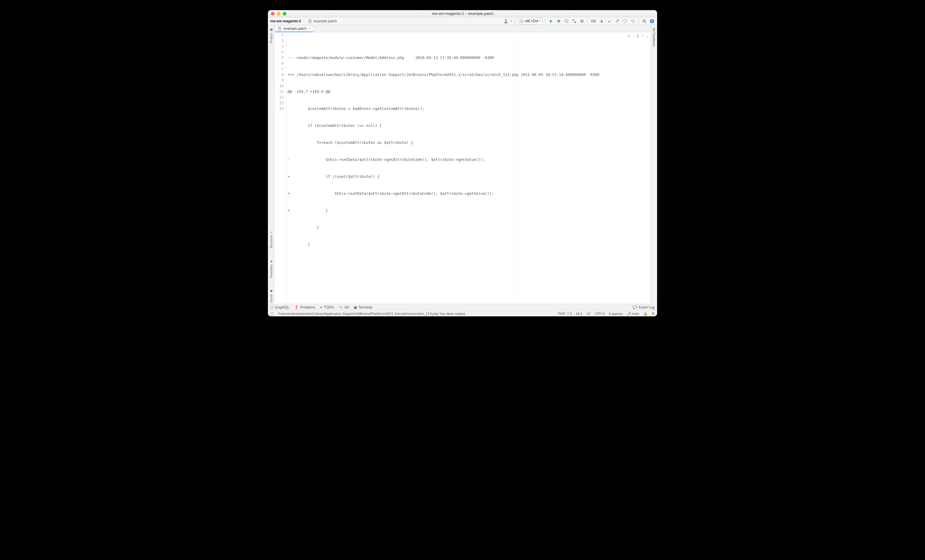 The image size is (925, 560). Describe the element at coordinates (285, 14) in the screenshot. I see `zoom-window-button` at that location.